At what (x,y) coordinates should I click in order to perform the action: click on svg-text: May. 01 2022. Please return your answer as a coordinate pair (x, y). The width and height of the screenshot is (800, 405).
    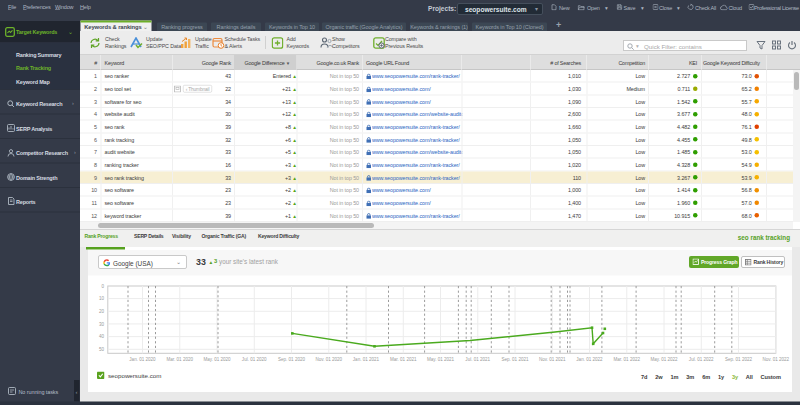
    Looking at the image, I should click on (664, 360).